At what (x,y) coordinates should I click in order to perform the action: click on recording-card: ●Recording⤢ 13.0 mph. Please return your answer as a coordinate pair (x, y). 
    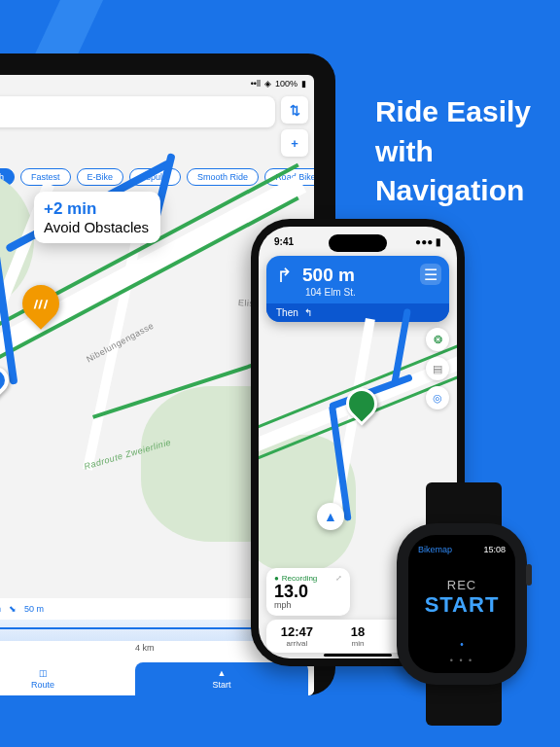
    Looking at the image, I should click on (308, 591).